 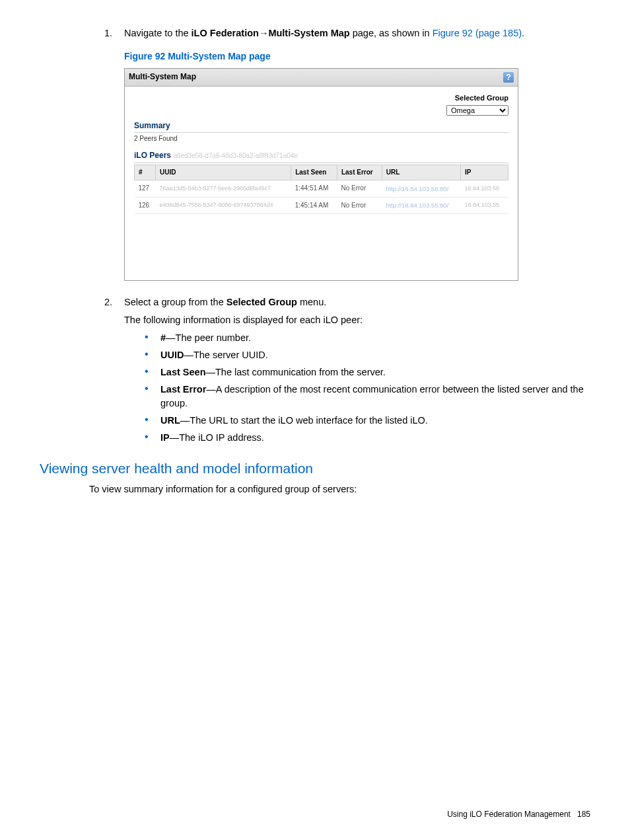 What do you see at coordinates (314, 206) in the screenshot?
I see `cell-last-seen: 1:45:14 AM` at bounding box center [314, 206].